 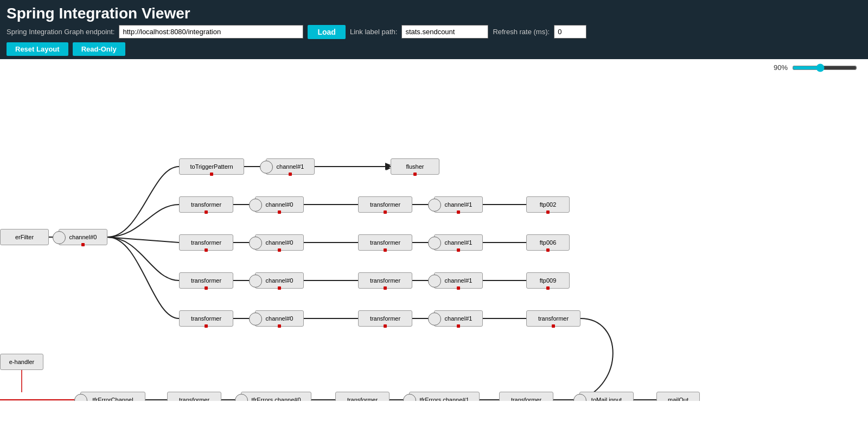 What do you see at coordinates (434, 14) in the screenshot?
I see `app-title: Spring Integration Viewer` at bounding box center [434, 14].